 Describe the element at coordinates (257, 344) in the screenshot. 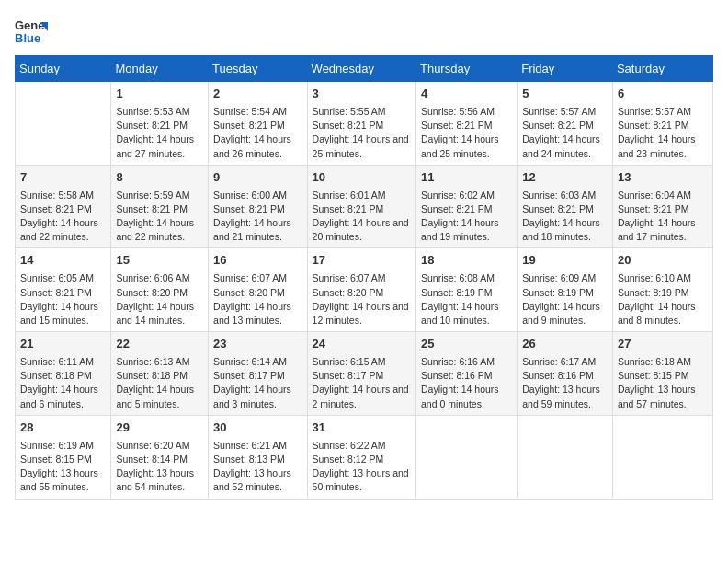

I see `day-number: 23` at that location.